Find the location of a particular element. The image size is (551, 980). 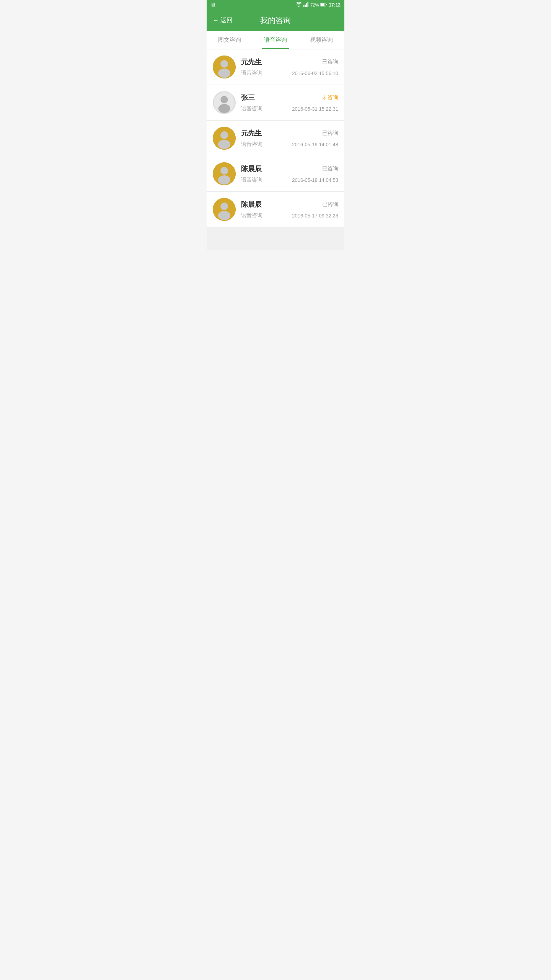

consult-time: 2016-05-19 14:01:48 is located at coordinates (315, 145).